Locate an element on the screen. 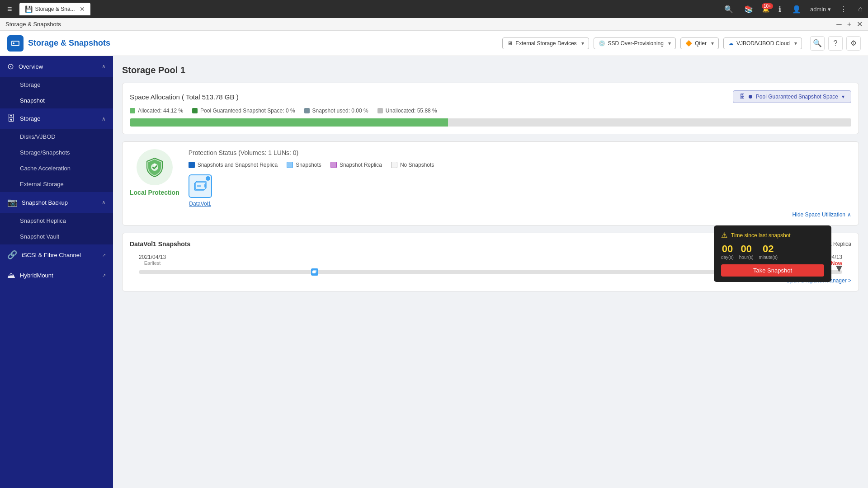  sidebar-storage-label: Storage is located at coordinates (59, 118).